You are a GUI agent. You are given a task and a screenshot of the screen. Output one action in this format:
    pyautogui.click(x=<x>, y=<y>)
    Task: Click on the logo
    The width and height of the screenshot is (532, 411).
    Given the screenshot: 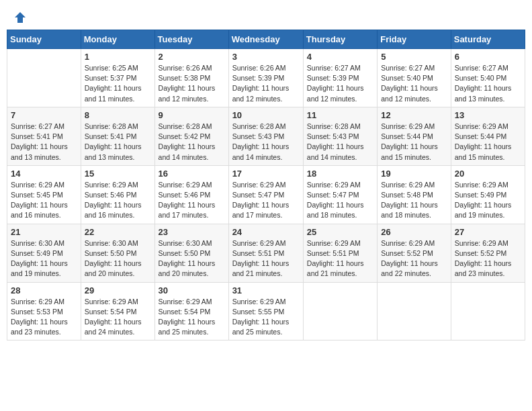 What is the action you would take?
    pyautogui.click(x=19, y=16)
    